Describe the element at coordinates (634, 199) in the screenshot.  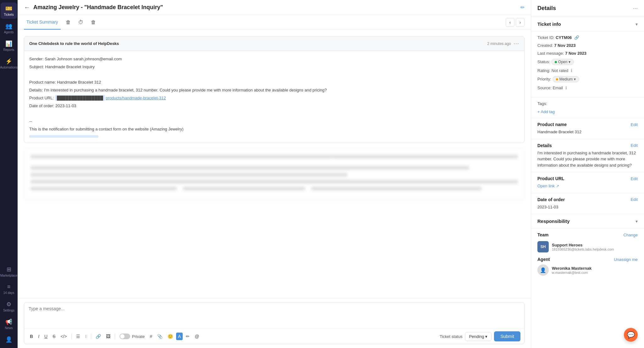
I see `date-of-order-edit-button: Edit` at that location.